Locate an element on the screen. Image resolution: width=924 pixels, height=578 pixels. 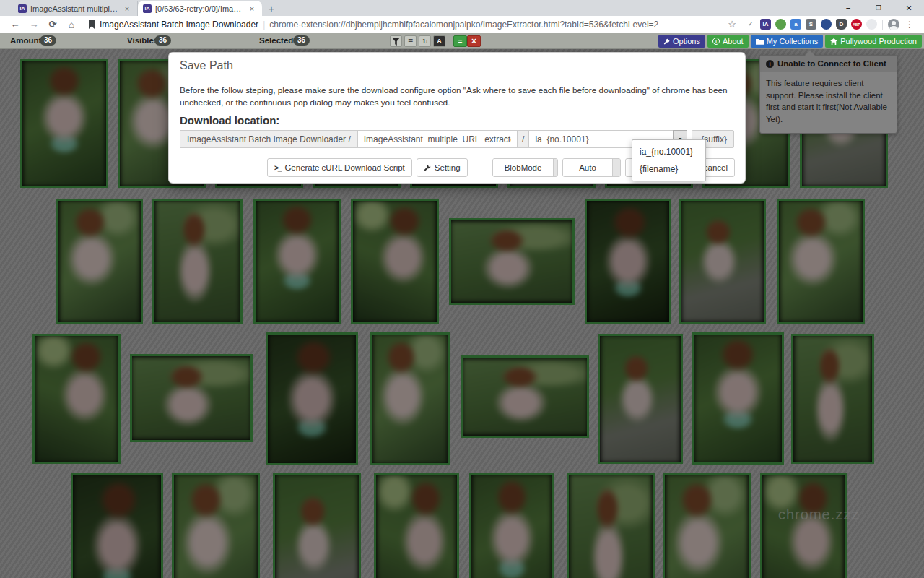
visible-label: Visible: is located at coordinates (141, 40).